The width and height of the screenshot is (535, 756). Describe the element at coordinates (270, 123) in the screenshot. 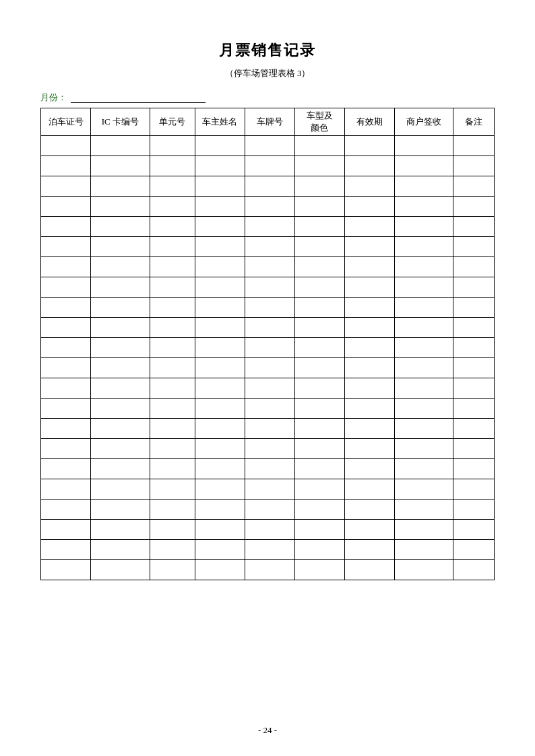

I see `header-plate: 车牌号` at that location.